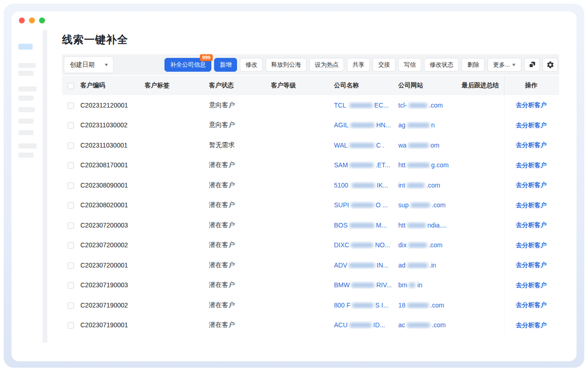 This screenshot has width=588, height=370. I want to click on company-name-visible: SUPI, so click(342, 205).